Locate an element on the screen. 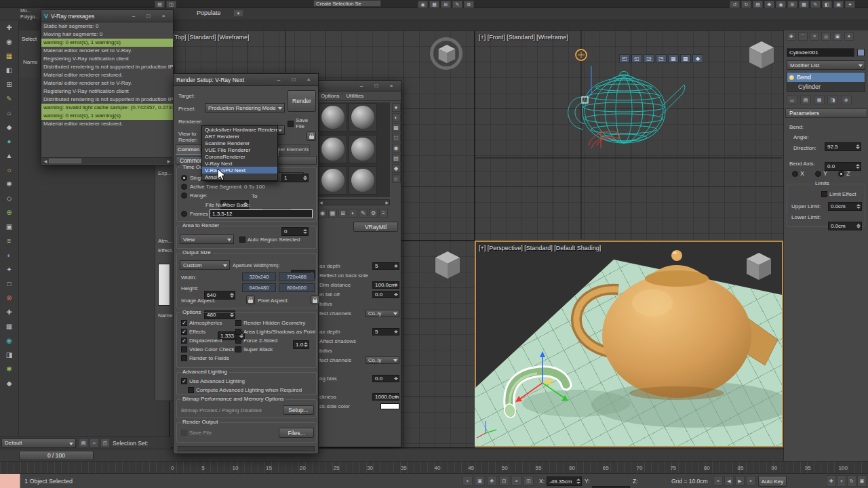 The image size is (868, 488). modifier-stack-tool-icon: ▦ is located at coordinates (819, 100).